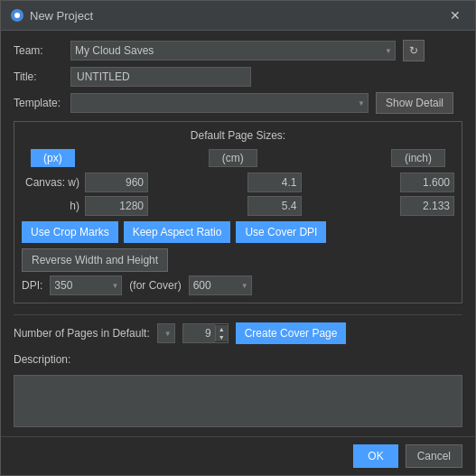 This screenshot has height=476, width=476. What do you see at coordinates (220, 285) in the screenshot?
I see `cover-dpi-select: 600` at bounding box center [220, 285].